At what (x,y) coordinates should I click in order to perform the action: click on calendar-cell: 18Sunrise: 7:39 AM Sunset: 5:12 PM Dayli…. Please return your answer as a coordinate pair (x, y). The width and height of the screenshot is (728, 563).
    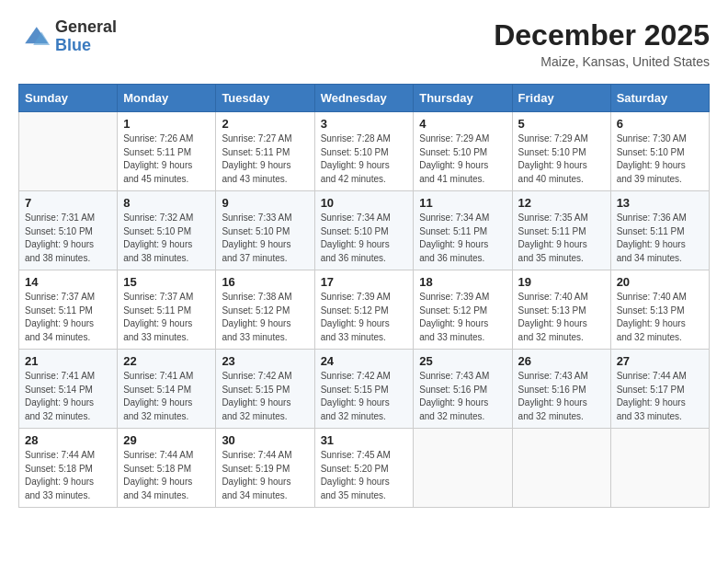
    Looking at the image, I should click on (463, 310).